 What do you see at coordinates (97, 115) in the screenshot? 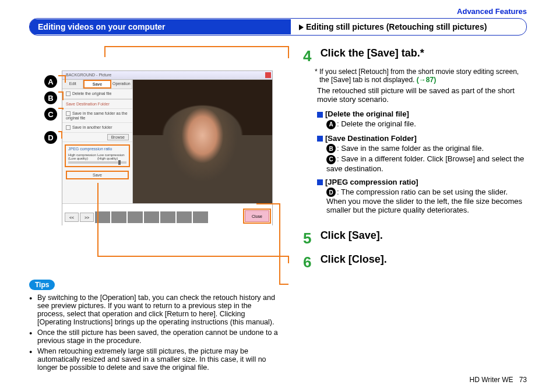
I see `row-same-label: Save in the same folder as the original …` at bounding box center [97, 115].